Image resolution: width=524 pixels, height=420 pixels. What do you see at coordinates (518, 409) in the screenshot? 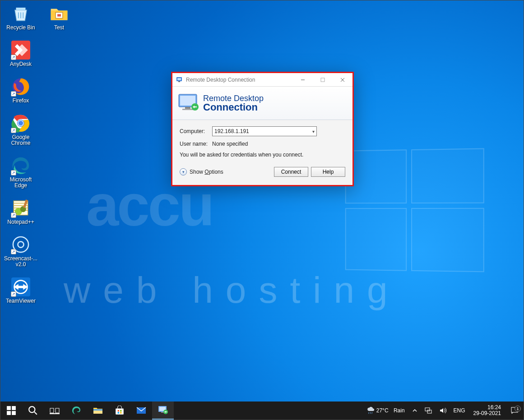
I see `notification-count: 1` at bounding box center [518, 409].